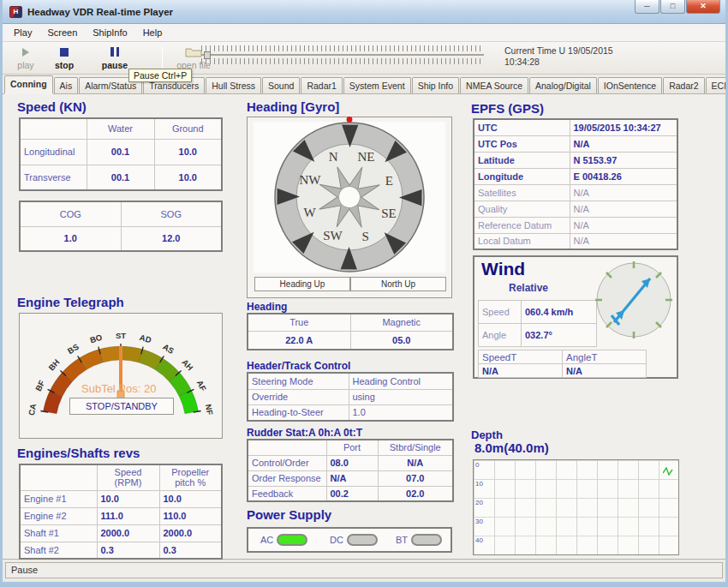 This screenshot has height=587, width=728. Describe the element at coordinates (64, 58) in the screenshot. I see `stop-button: stop` at that location.